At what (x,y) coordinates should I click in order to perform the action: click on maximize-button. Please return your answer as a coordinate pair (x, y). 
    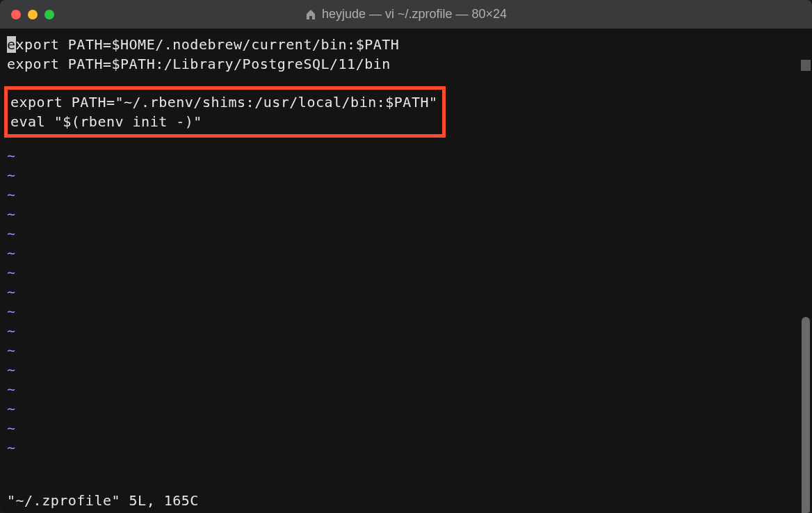
    Looking at the image, I should click on (49, 15).